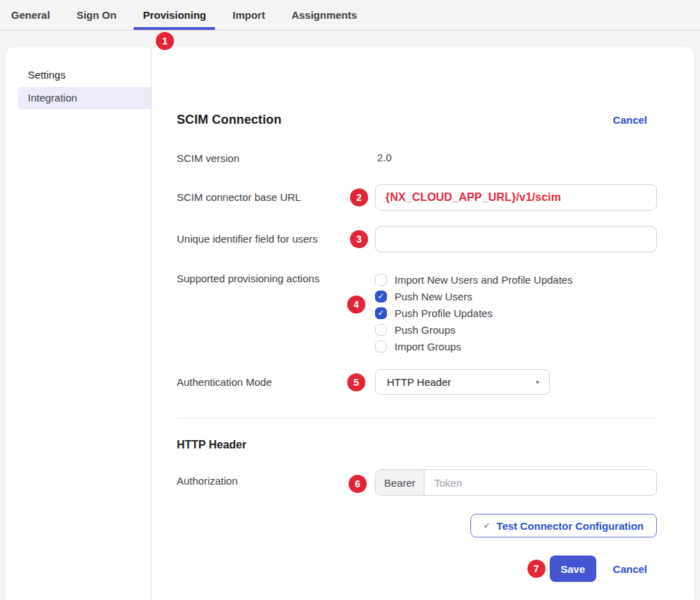  What do you see at coordinates (276, 159) in the screenshot?
I see `scim-version-label: SCIM version` at bounding box center [276, 159].